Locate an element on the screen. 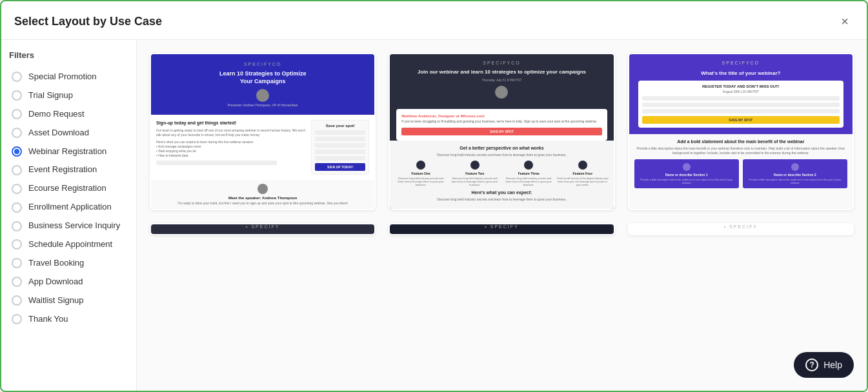  preview-2-feature-title-1: Feature One is located at coordinates (421, 173).